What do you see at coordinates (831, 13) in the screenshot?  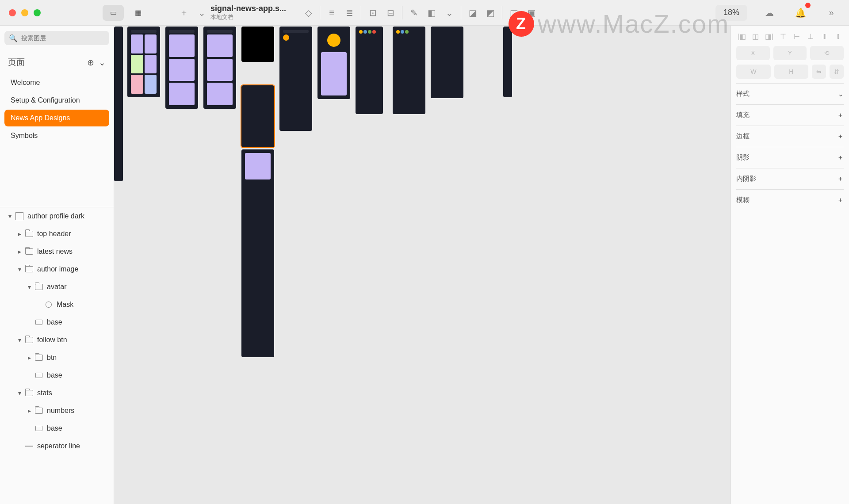 I see `expand-icon: »` at bounding box center [831, 13].